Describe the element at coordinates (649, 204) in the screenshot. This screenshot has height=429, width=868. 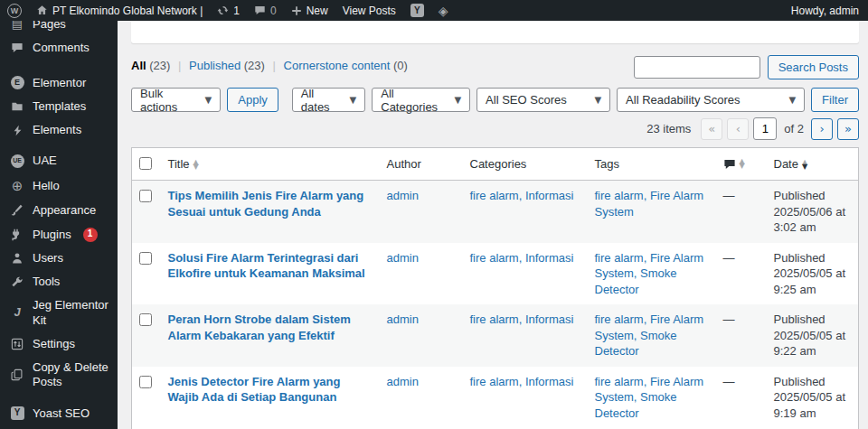
I see `tags-links: fire alarm, Fire Alarm System` at that location.